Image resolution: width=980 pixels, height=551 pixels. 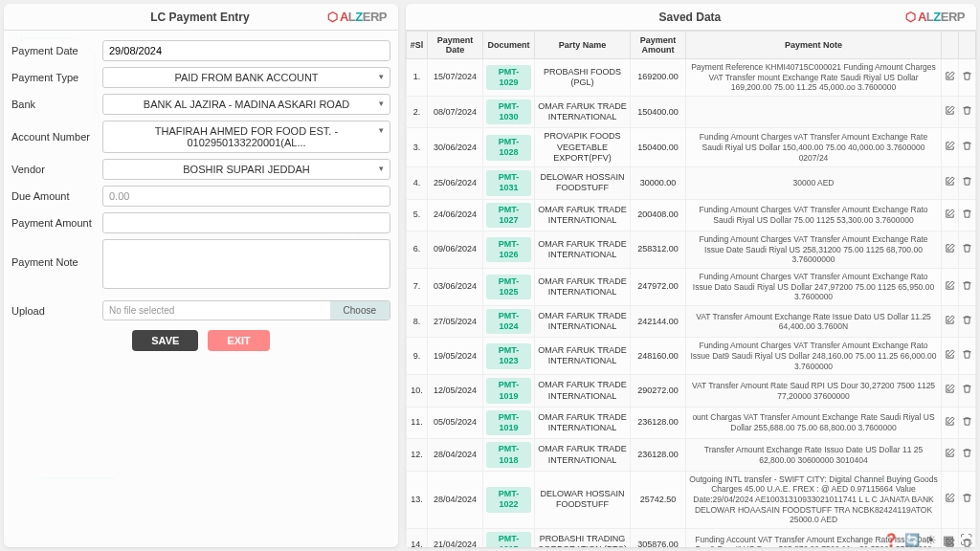 What do you see at coordinates (967, 540) in the screenshot?
I see `expand-icon: ⛶` at bounding box center [967, 540].